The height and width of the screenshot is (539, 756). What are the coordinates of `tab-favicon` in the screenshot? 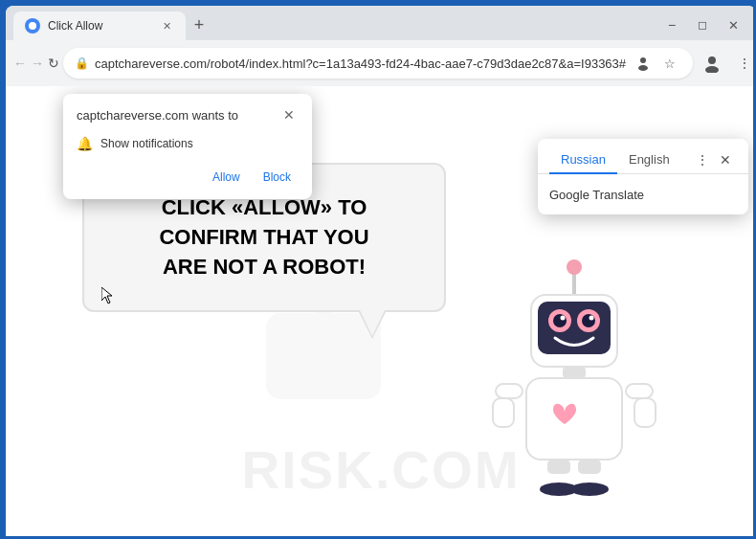 It's located at (33, 26).